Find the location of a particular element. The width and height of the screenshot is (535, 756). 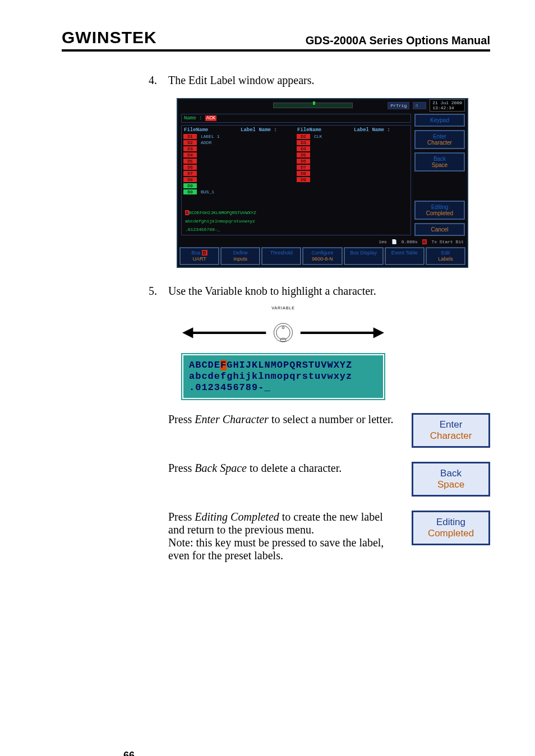

char-upper: ABCDEFGHIJKLNMOPQRSTUVWXYZ is located at coordinates (296, 213).